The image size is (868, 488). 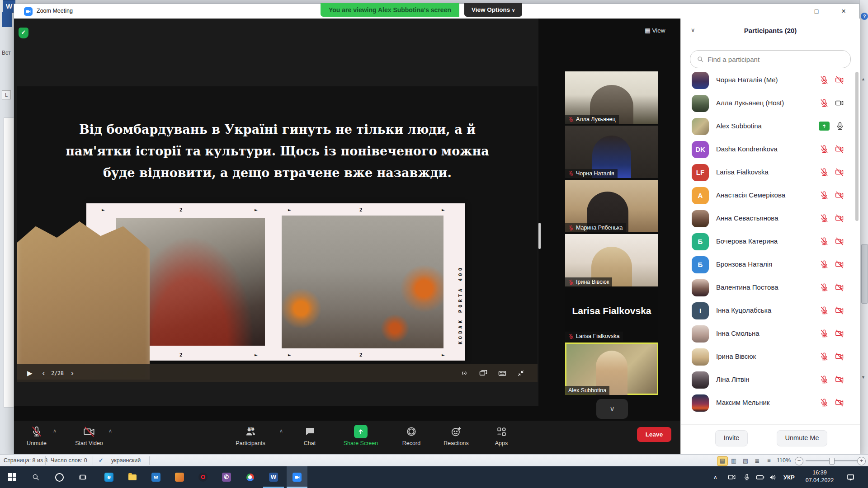 What do you see at coordinates (844, 11) in the screenshot?
I see `close-button: ×` at bounding box center [844, 11].